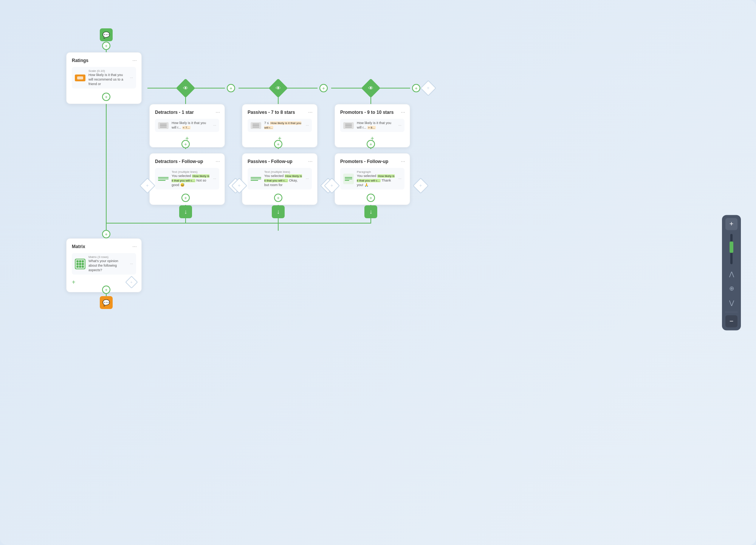  What do you see at coordinates (280, 161) in the screenshot?
I see `passives-followup-title: Passives - Follow-up` at bounding box center [280, 161].